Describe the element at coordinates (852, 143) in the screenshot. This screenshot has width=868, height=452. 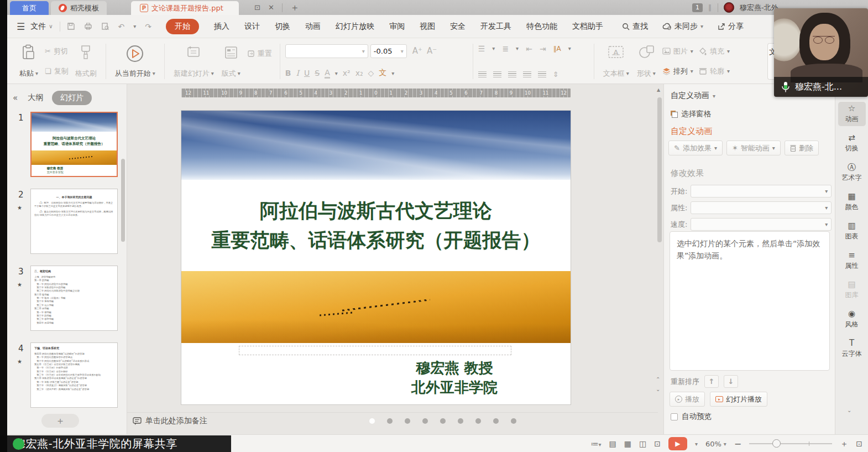
I see `rail-item-切换: ⇄切换` at that location.